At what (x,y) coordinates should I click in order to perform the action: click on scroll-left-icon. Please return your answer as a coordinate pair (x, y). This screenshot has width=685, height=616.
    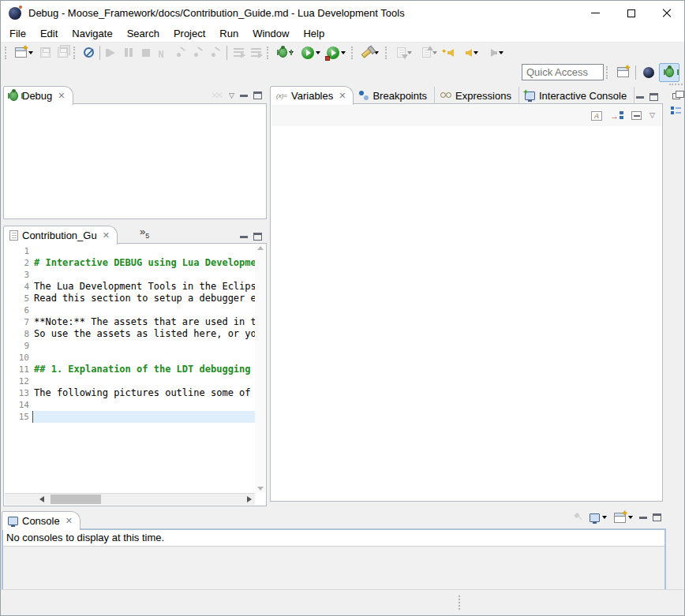
    Looking at the image, I should click on (42, 499).